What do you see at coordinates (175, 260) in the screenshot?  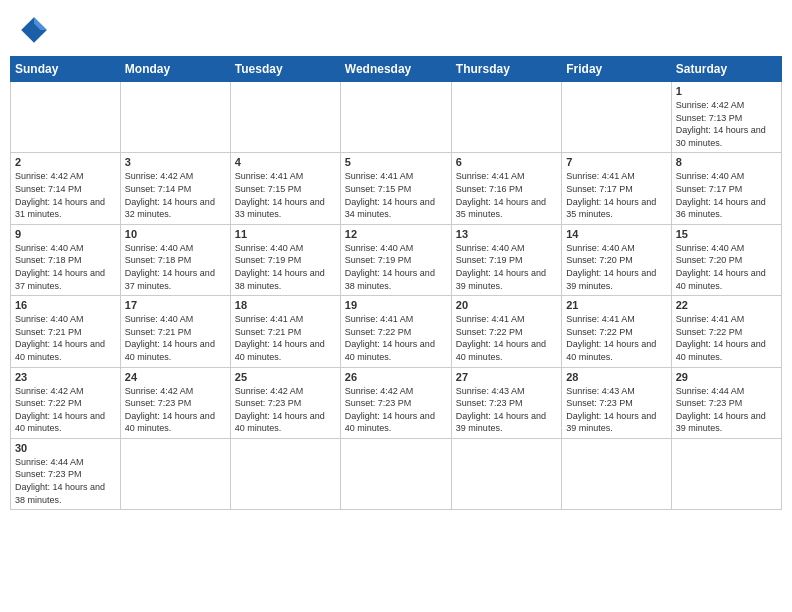 I see `calendar-cell: 10Sunrise: 4:40 AM Sunset: 7:18 PM Dayli…` at bounding box center [175, 260].